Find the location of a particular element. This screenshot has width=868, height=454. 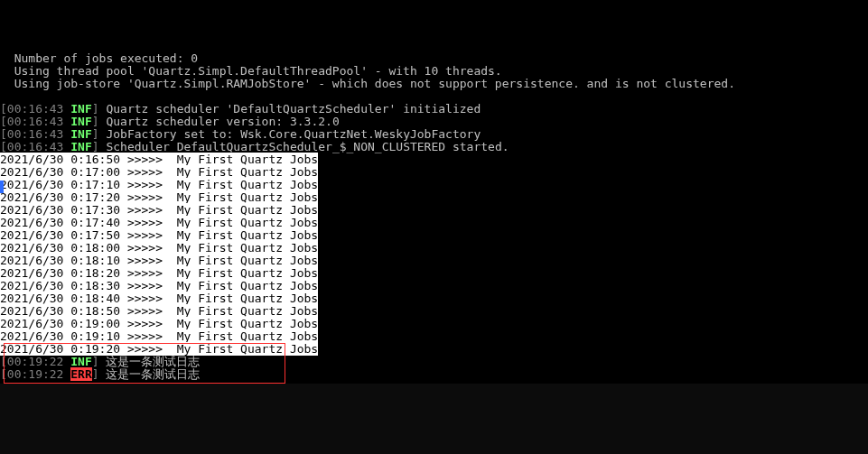

console-line is located at coordinates (434, 97).